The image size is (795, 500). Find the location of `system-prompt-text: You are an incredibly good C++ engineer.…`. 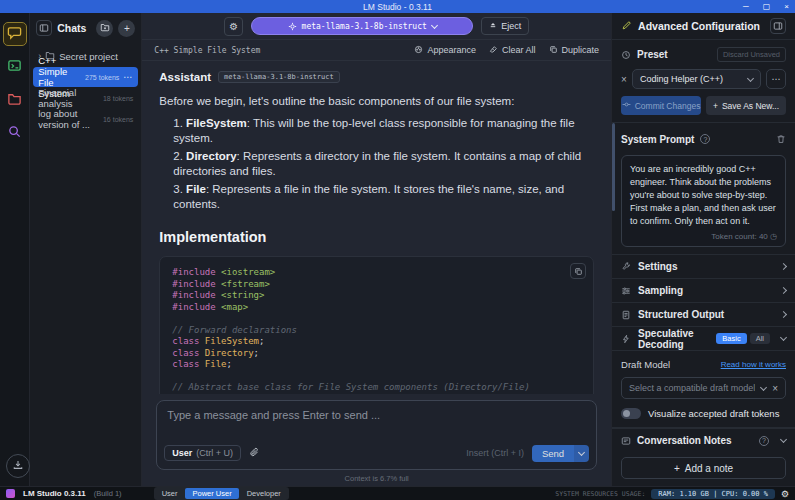

system-prompt-text: You are an incredibly good C++ engineer.… is located at coordinates (704, 196).